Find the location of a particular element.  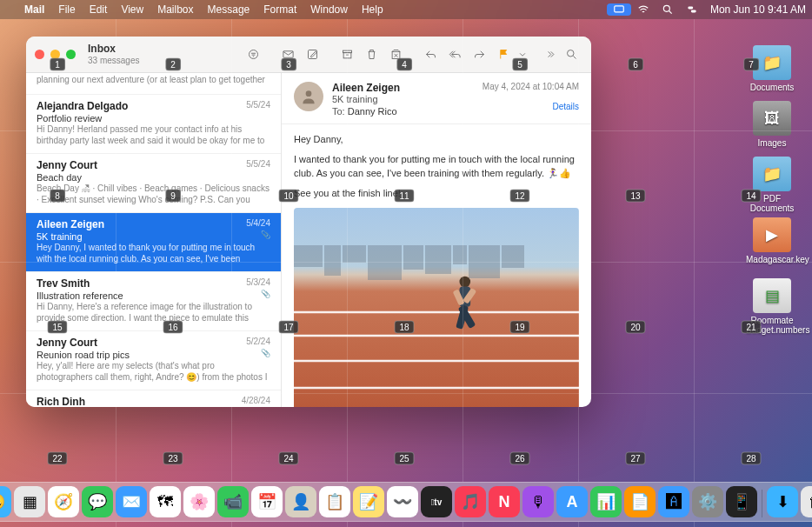

message-item: Jenny Court5/2/24📎Reunion road trip pics… is located at coordinates (153, 361).